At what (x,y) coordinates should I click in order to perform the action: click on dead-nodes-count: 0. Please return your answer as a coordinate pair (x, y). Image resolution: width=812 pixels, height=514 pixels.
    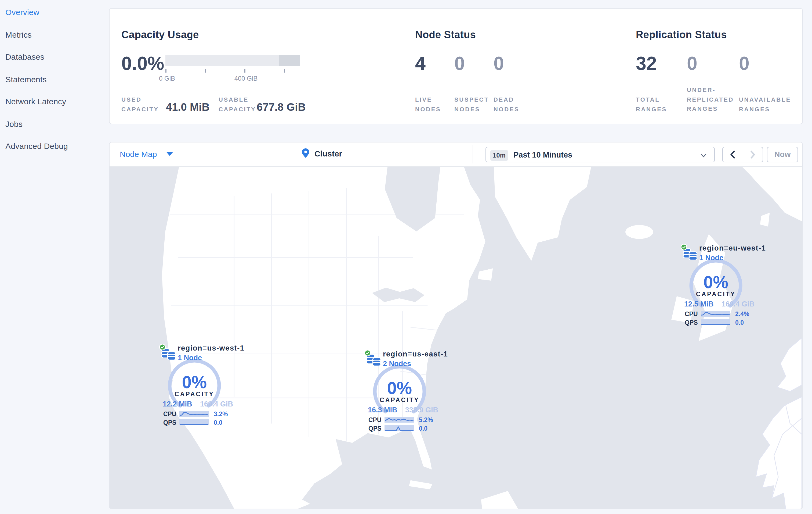
    Looking at the image, I should click on (499, 63).